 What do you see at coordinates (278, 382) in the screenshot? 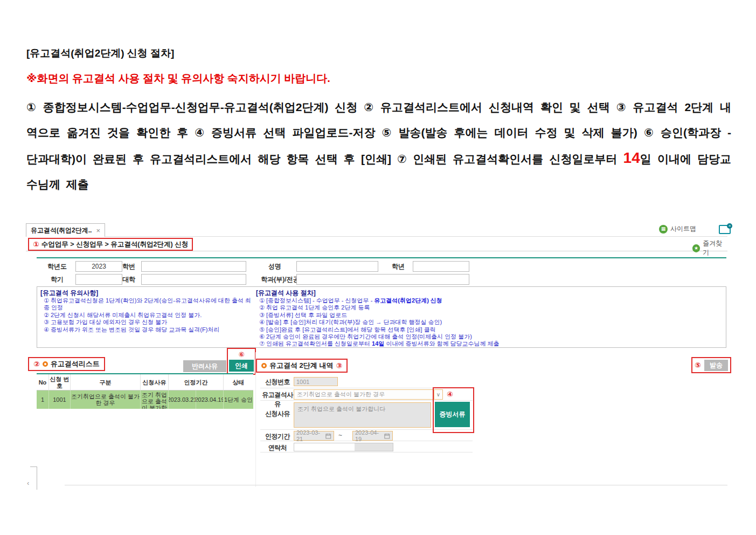
I see `apply-no-label: 신청번호` at bounding box center [278, 382].